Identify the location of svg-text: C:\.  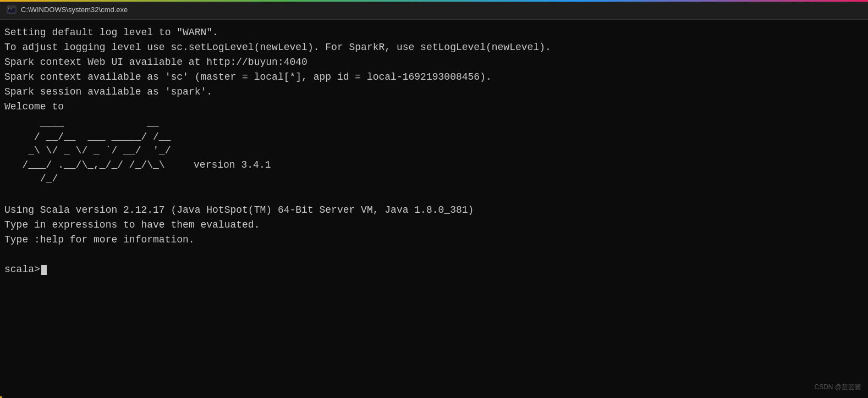
(10, 9).